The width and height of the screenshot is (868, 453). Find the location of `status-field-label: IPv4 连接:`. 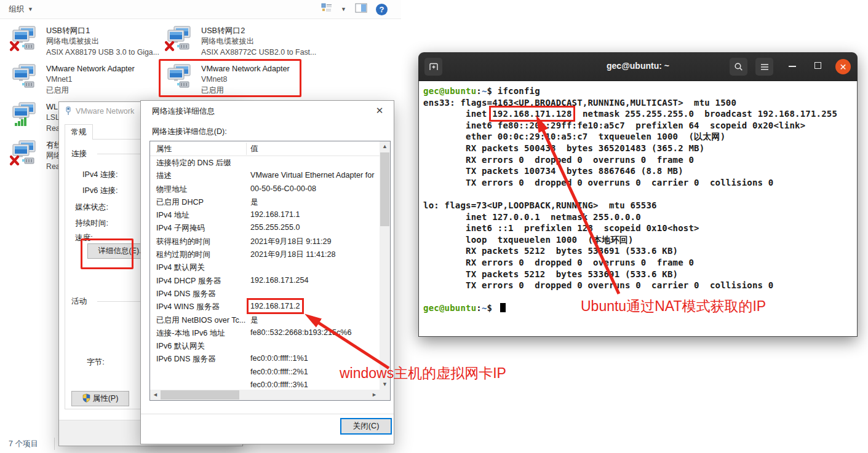

status-field-label: IPv4 连接: is located at coordinates (100, 175).